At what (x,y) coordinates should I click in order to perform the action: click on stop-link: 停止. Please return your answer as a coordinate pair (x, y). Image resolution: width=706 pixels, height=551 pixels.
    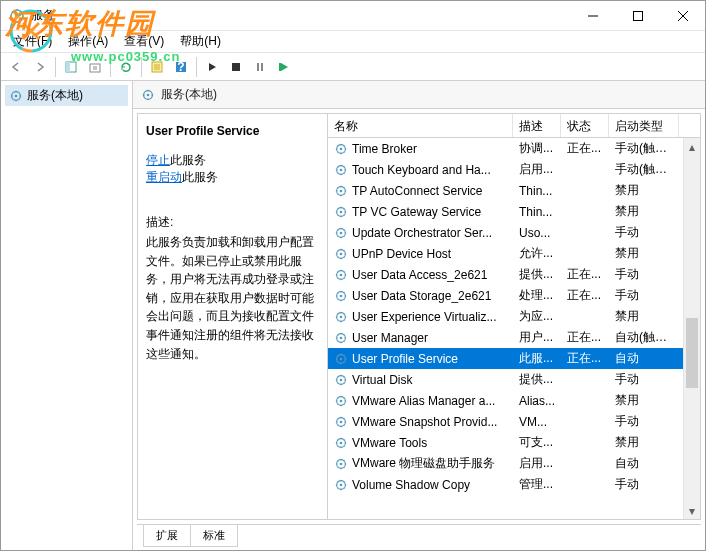
    Looking at the image, I should click on (158, 160).